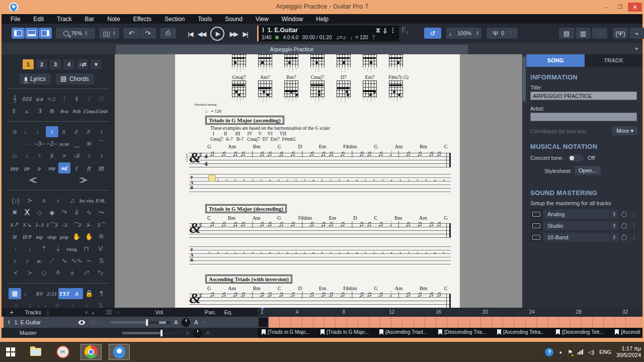 The image size is (644, 362). What do you see at coordinates (207, 333) in the screenshot?
I see `master-pan-automation: A` at bounding box center [207, 333].